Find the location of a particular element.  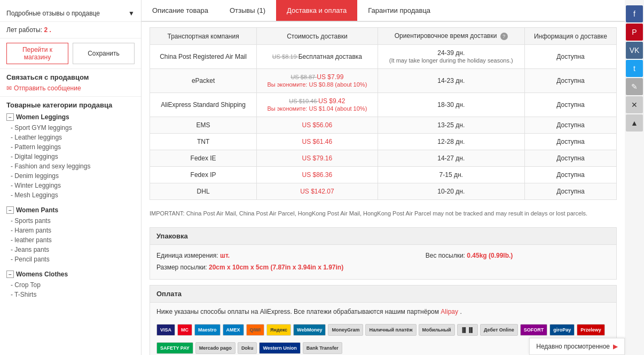

list-item: - Fashion and sexy leggings is located at coordinates (73, 166).